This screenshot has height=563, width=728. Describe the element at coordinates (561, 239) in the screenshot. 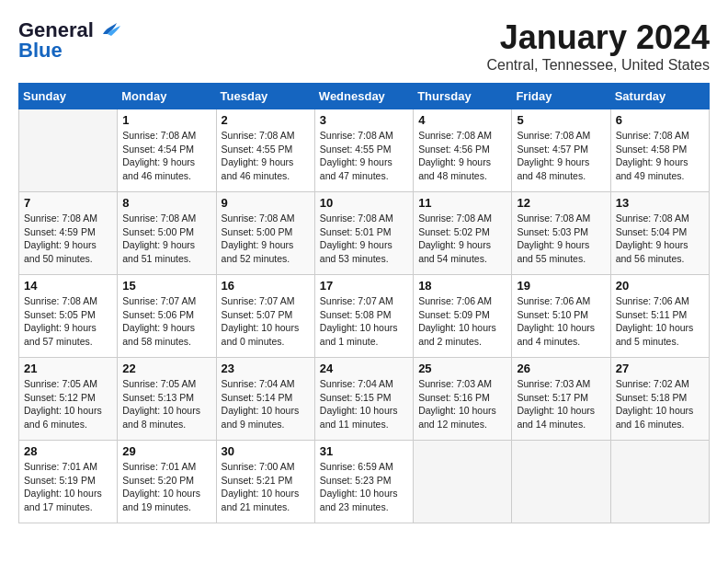

I see `day-info: Sunrise: 7:08 AM Sunset: 5:03 PM Dayligh…` at that location.